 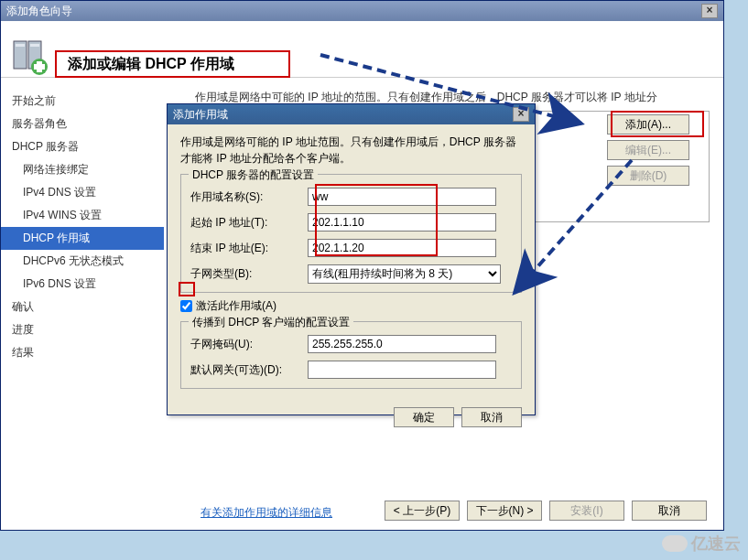 What do you see at coordinates (710, 11) in the screenshot?
I see `close-icon: ×` at bounding box center [710, 11].